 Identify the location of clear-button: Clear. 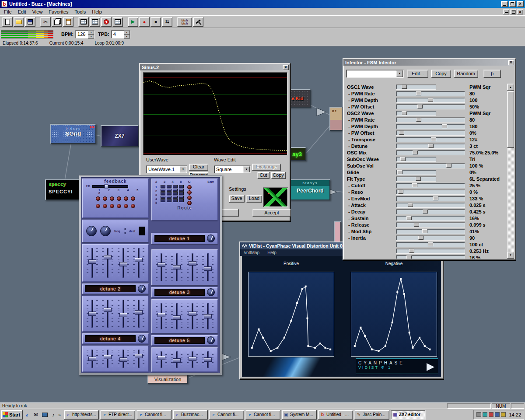
(199, 167).